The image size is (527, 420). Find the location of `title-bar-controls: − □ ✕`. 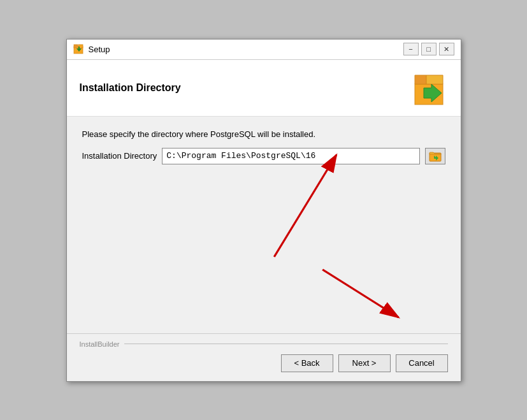

title-bar-controls: − □ ✕ is located at coordinates (429, 49).